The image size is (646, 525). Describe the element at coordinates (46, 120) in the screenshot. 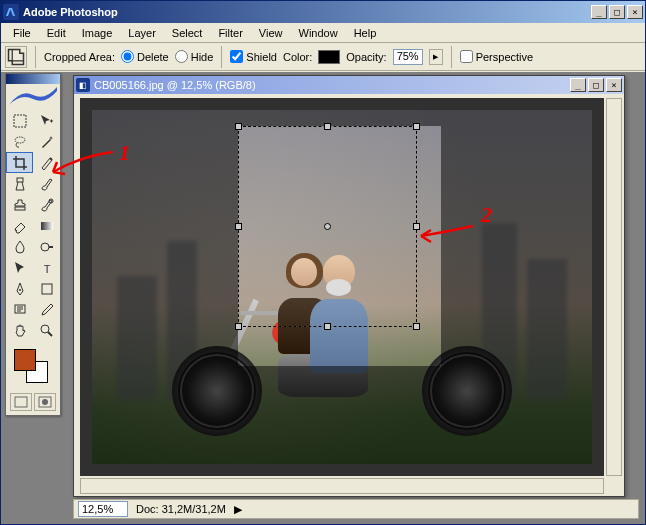

I see `move-tool` at that location.